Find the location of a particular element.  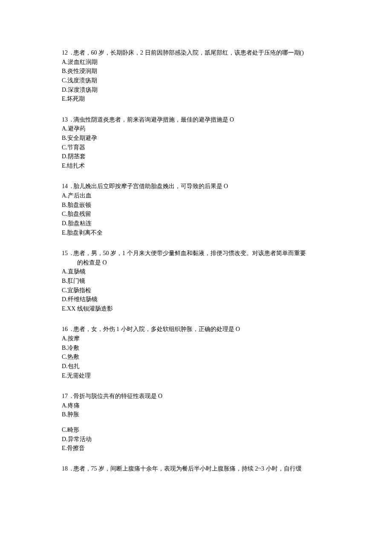

option-text: 肛门镜 is located at coordinates (76, 281).